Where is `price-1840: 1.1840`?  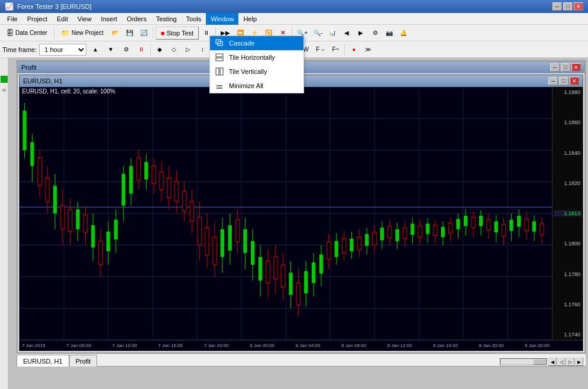
price-1840: 1.1840 is located at coordinates (568, 153).